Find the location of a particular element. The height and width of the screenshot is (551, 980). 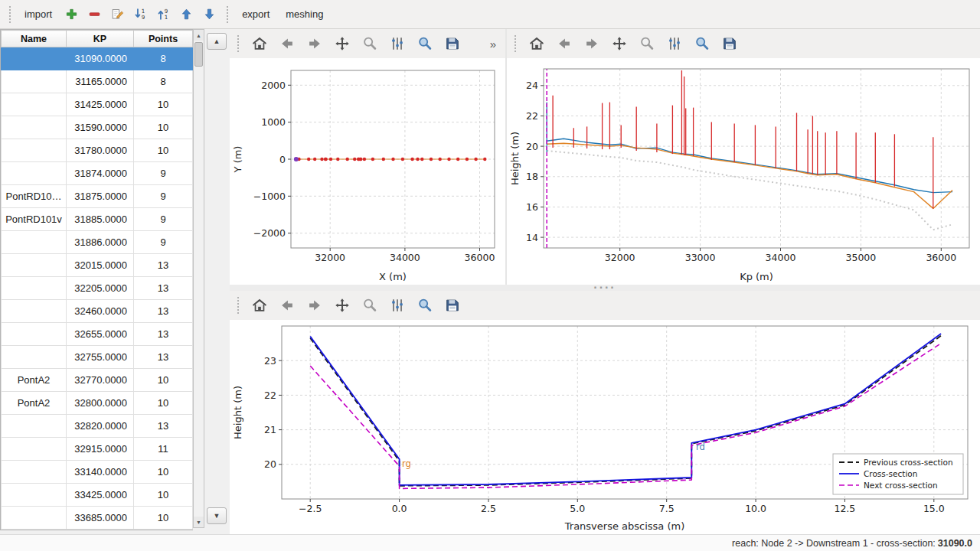

table-row: PontRD10…31875.00009 is located at coordinates (97, 197).